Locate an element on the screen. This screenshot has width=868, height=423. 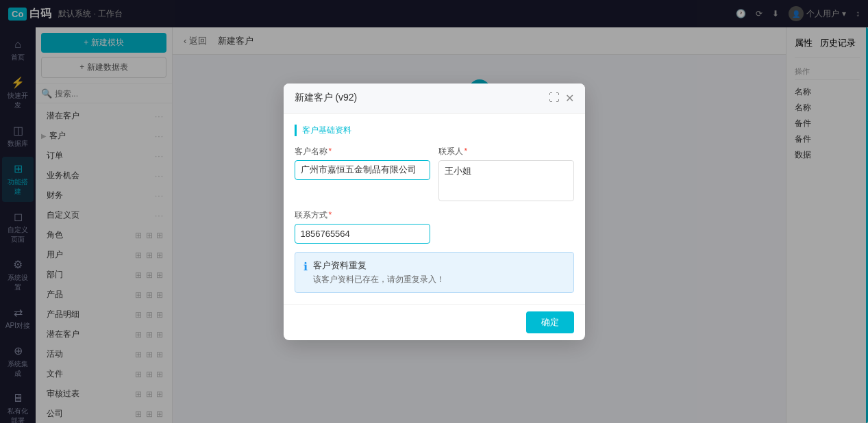
contact-method-input is located at coordinates (362, 234).